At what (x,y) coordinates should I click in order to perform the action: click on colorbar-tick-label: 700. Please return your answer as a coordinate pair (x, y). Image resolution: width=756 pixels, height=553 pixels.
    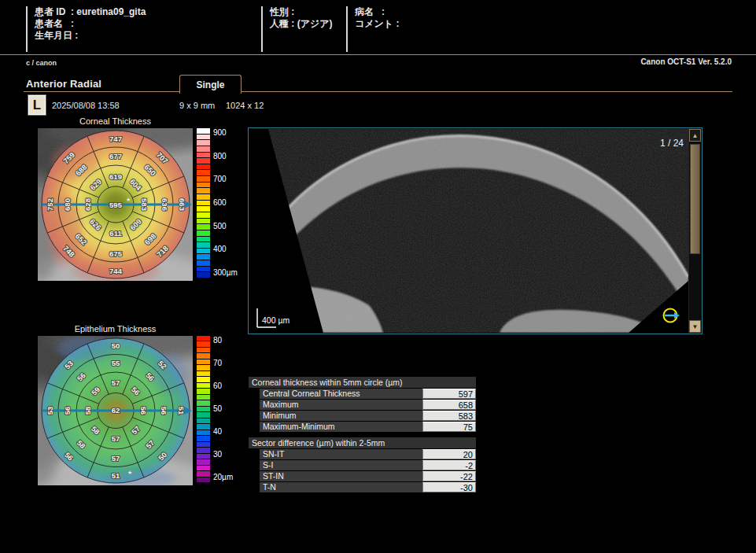
    Looking at the image, I should click on (220, 179).